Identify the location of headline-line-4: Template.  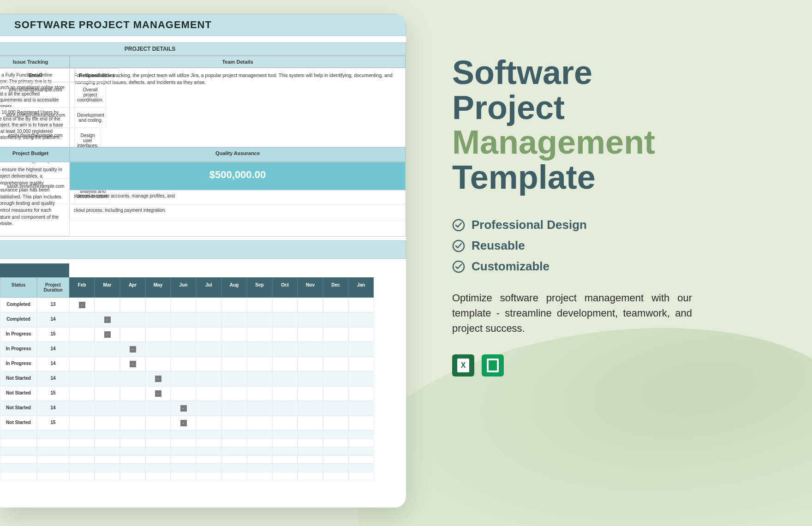
(614, 178).